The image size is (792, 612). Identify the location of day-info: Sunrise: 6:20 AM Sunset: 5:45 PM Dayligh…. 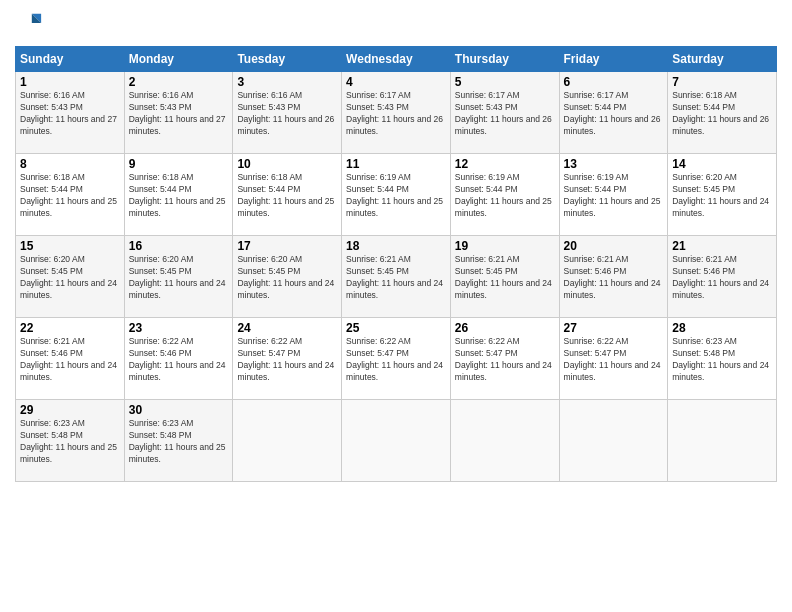
(70, 278).